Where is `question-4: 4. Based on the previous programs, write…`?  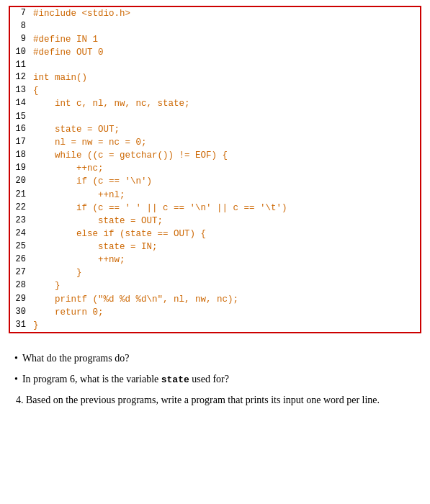
question-4: 4. Based on the previous programs, write… is located at coordinates (215, 400).